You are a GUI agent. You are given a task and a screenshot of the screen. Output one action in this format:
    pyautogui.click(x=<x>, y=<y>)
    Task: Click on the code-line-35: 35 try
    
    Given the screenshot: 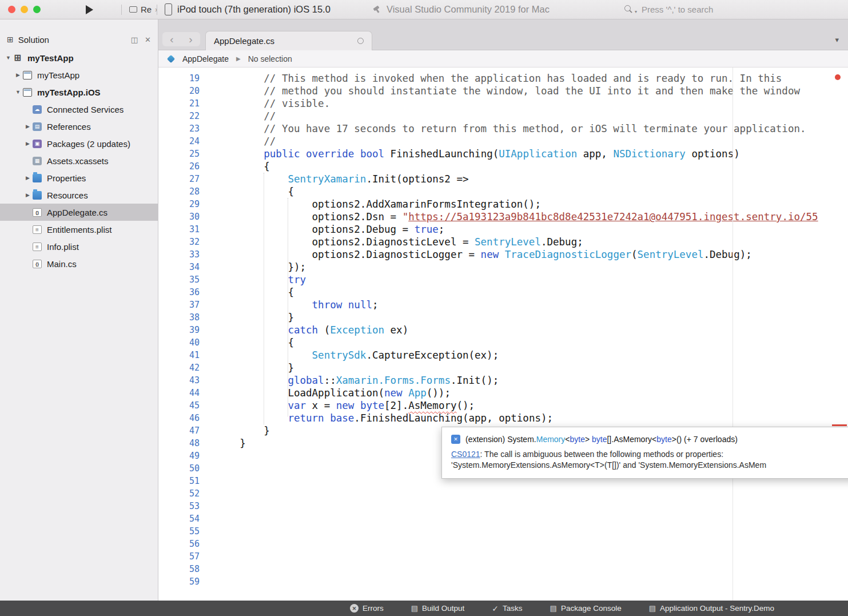 What is the action you would take?
    pyautogui.click(x=503, y=280)
    